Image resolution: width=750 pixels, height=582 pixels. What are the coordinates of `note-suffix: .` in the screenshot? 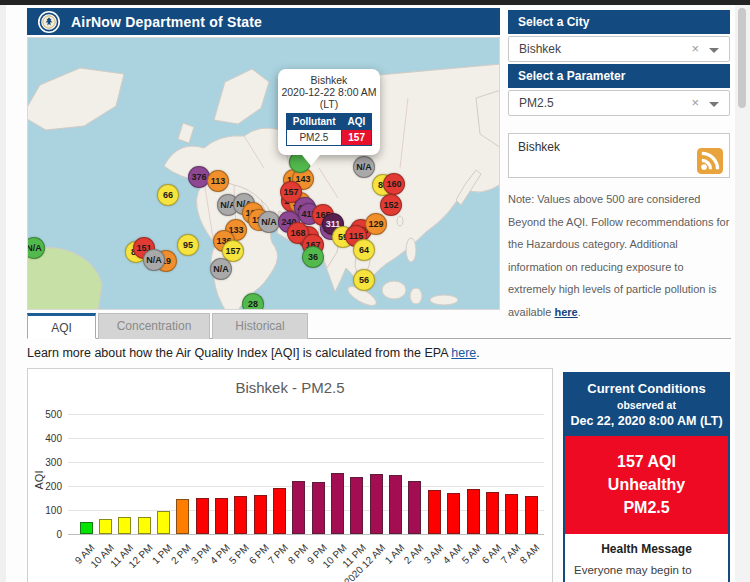 It's located at (580, 312).